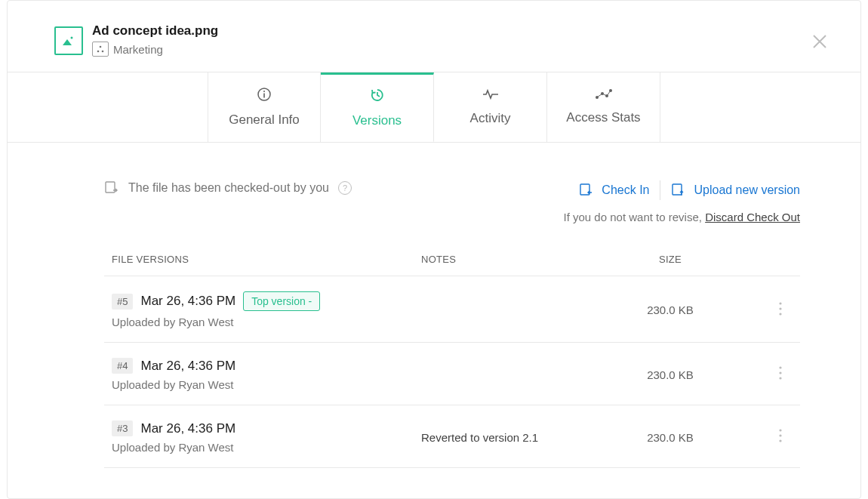 This screenshot has height=499, width=868. I want to click on help-icon: ?, so click(345, 188).